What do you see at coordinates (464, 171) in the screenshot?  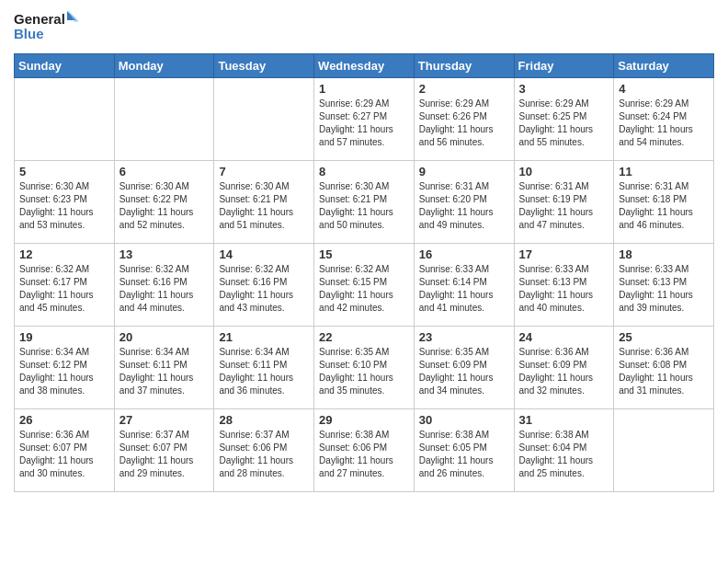 I see `day-number: 9` at bounding box center [464, 171].